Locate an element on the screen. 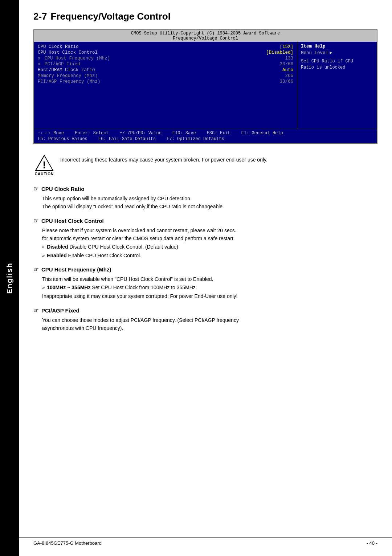 This screenshot has width=392, height=556. bios-help-menu: Menu Level ► is located at coordinates (337, 53).